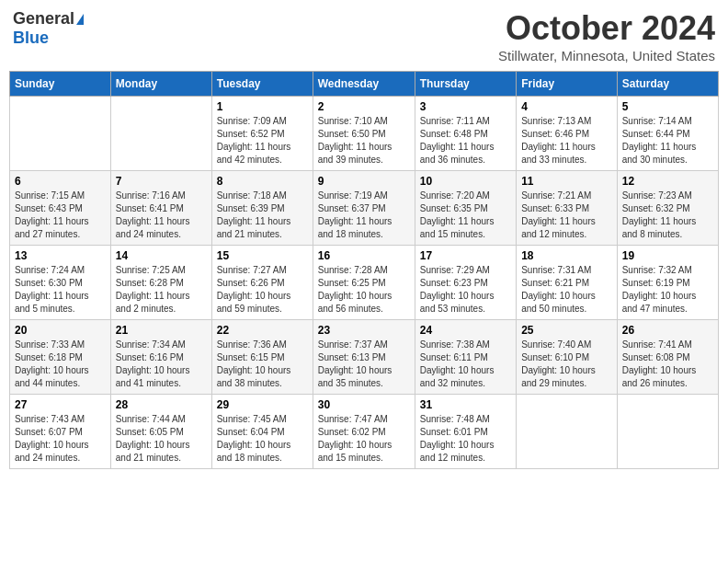 This screenshot has width=728, height=563. I want to click on day-info: Sunrise: 7:47 AMSunset: 6:02 PMDaylight:…, so click(364, 439).